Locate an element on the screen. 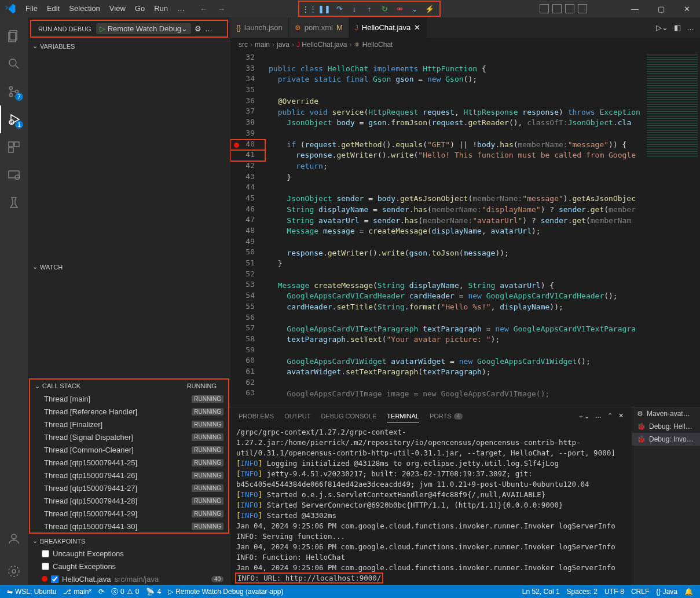 This screenshot has width=700, height=598. eol: CRLF is located at coordinates (640, 592).